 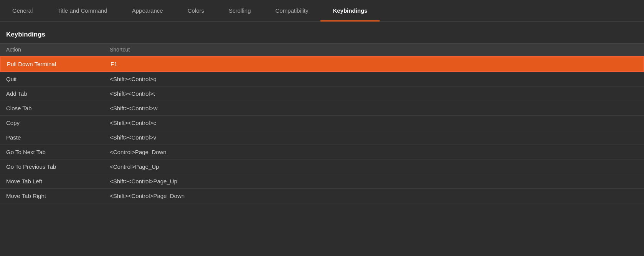 I want to click on tab-scrolling: Scrolling, so click(x=240, y=11).